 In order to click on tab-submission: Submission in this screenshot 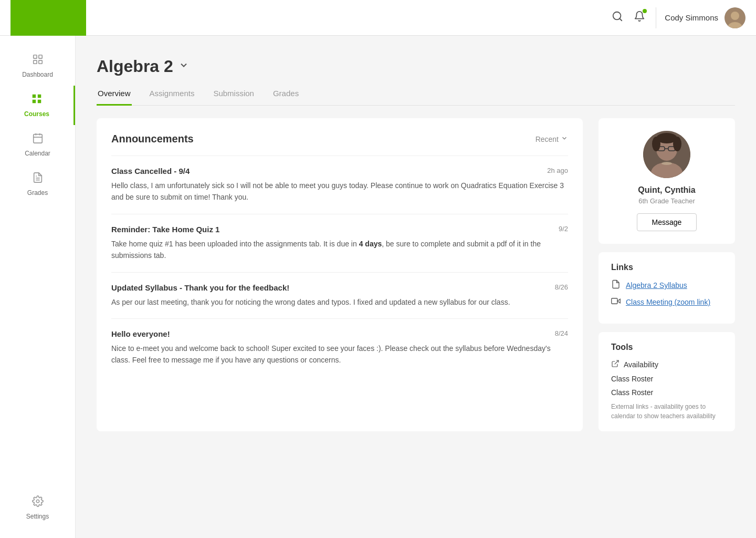, I will do `click(234, 95)`.